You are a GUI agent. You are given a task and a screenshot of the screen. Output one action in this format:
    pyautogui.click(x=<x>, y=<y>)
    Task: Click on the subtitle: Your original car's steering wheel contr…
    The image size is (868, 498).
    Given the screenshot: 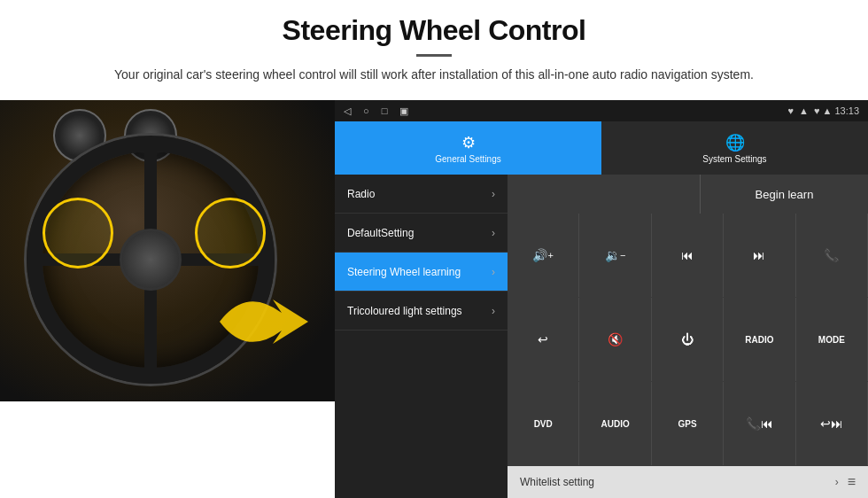 What is the action you would take?
    pyautogui.click(x=434, y=74)
    